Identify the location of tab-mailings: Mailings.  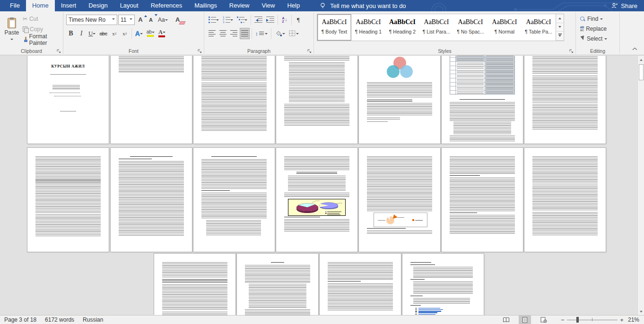
(206, 6).